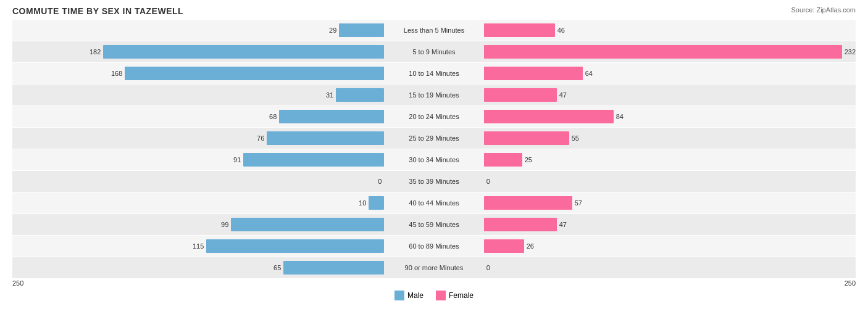 The height and width of the screenshot is (322, 868). What do you see at coordinates (620, 117) in the screenshot?
I see `female-value-label: 84` at bounding box center [620, 117].